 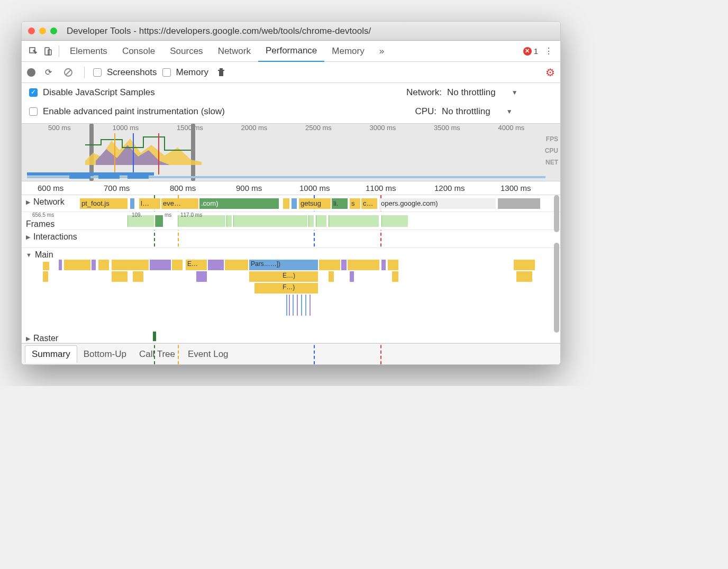 I want to click on window-minimize-button, so click(x=42, y=31).